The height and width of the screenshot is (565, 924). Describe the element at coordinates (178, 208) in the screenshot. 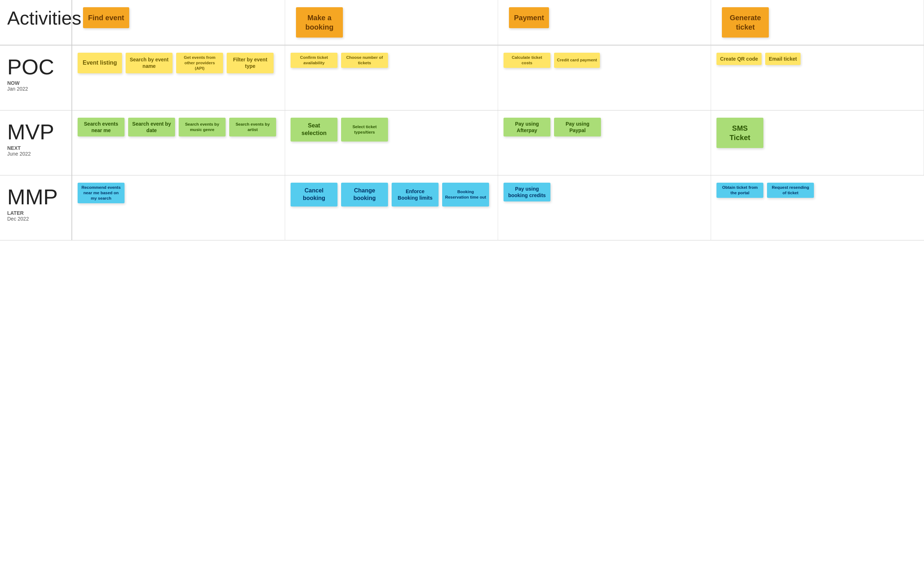

I see `cell-mmp-find-event: Recommend events near me based on my sea…` at that location.